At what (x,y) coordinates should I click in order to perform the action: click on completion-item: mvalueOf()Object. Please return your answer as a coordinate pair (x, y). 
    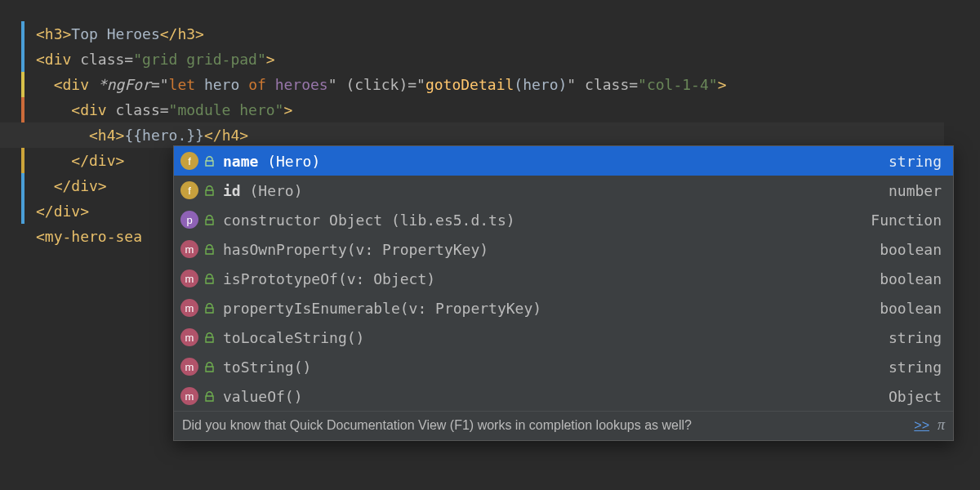
    Looking at the image, I should click on (564, 396).